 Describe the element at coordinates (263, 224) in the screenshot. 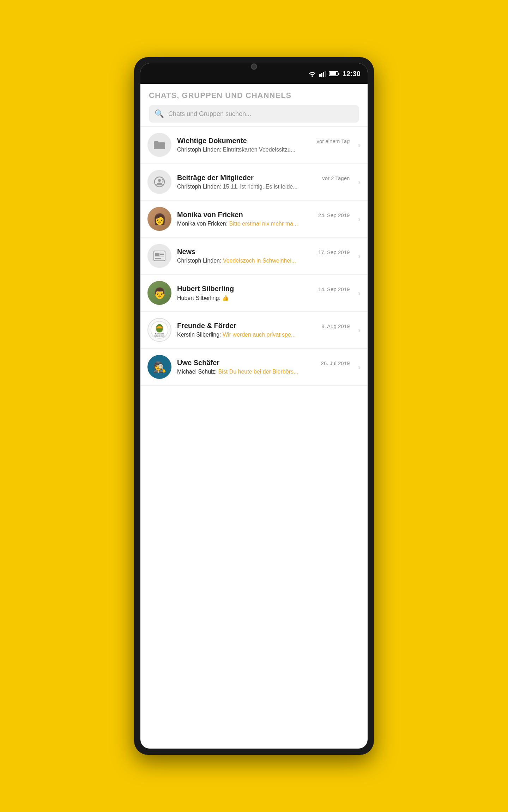

I see `chat-preview: Monika von Fricken: Bitte erstmal nix me…` at that location.